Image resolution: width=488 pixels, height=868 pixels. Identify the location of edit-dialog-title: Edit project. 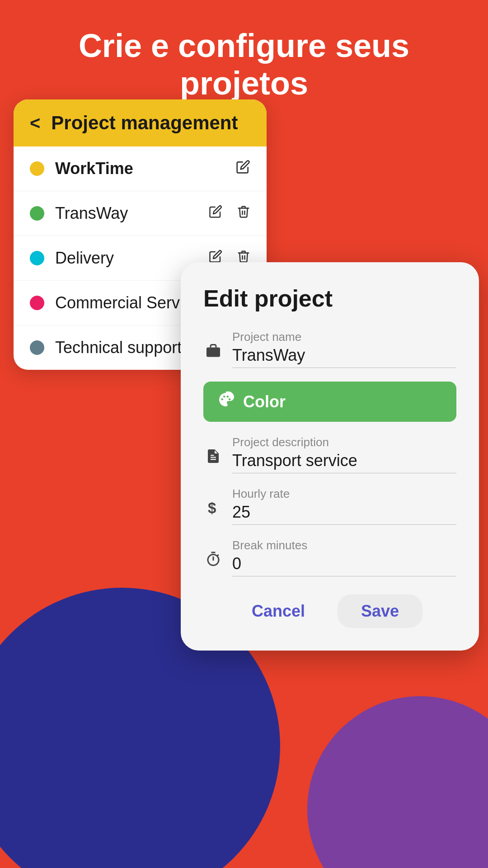
(330, 298).